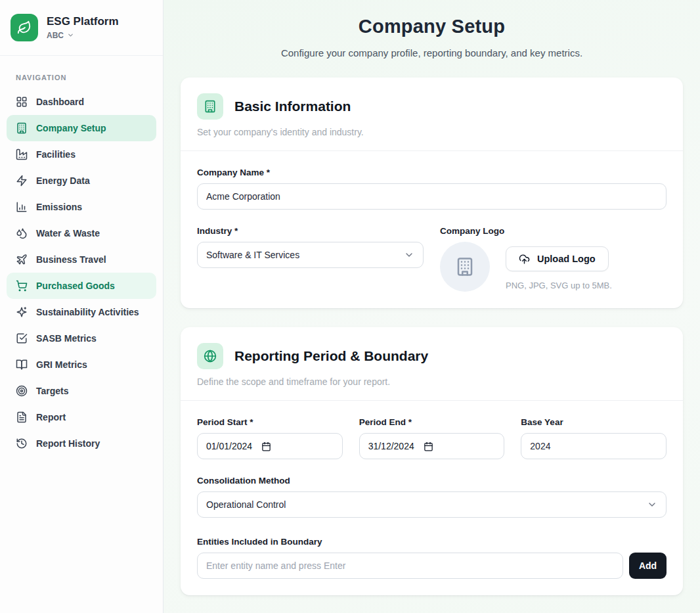  I want to click on sidebar-item-gri-metrics: GRI Metrics, so click(81, 365).